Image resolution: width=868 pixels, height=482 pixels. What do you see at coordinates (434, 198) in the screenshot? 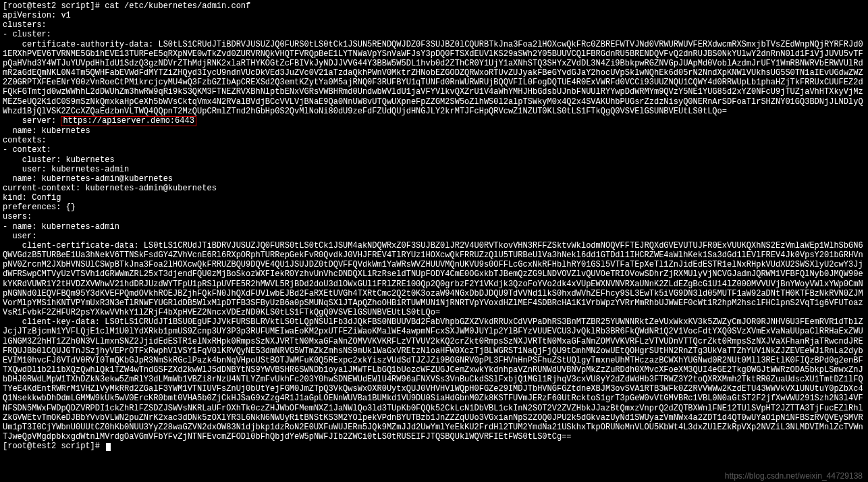
I see `kind: kind: Config` at bounding box center [434, 198].